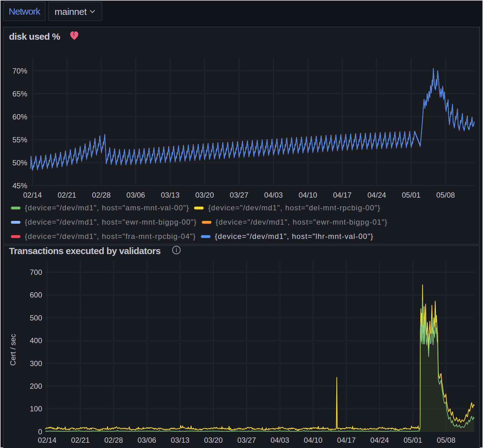  I want to click on svg-text: 400, so click(36, 341).